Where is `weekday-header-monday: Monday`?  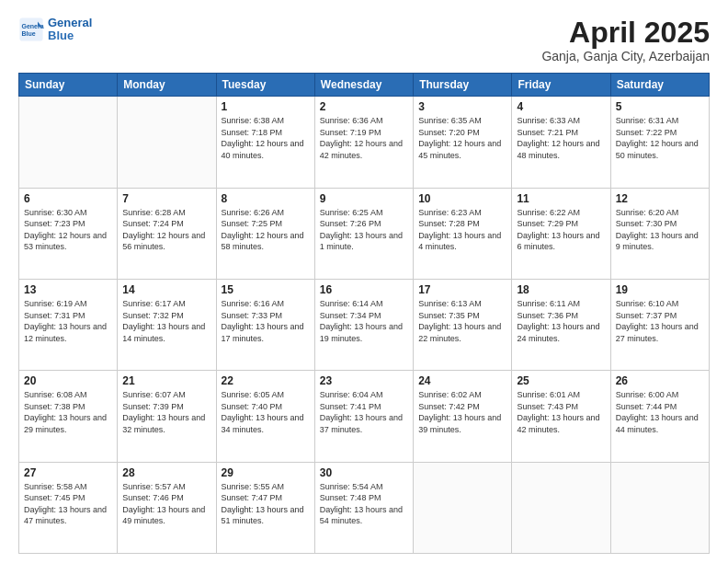
weekday-header-monday: Monday is located at coordinates (167, 85).